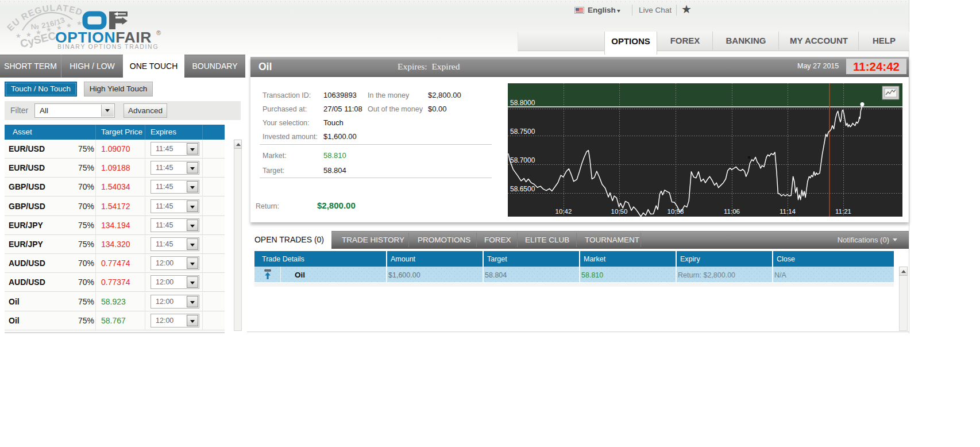  I want to click on svg-text: 58.6500, so click(523, 189).